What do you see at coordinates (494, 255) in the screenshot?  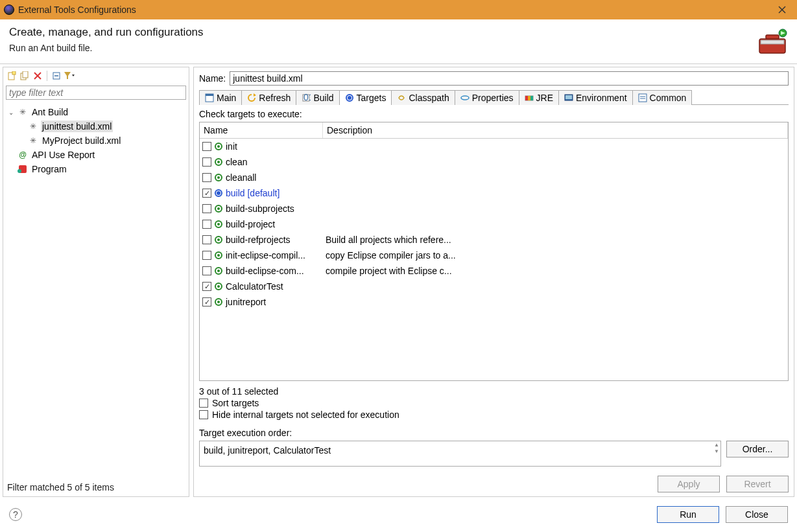 I see `table-row: init-eclipse-compil...copy Eclipse compi…` at bounding box center [494, 255].